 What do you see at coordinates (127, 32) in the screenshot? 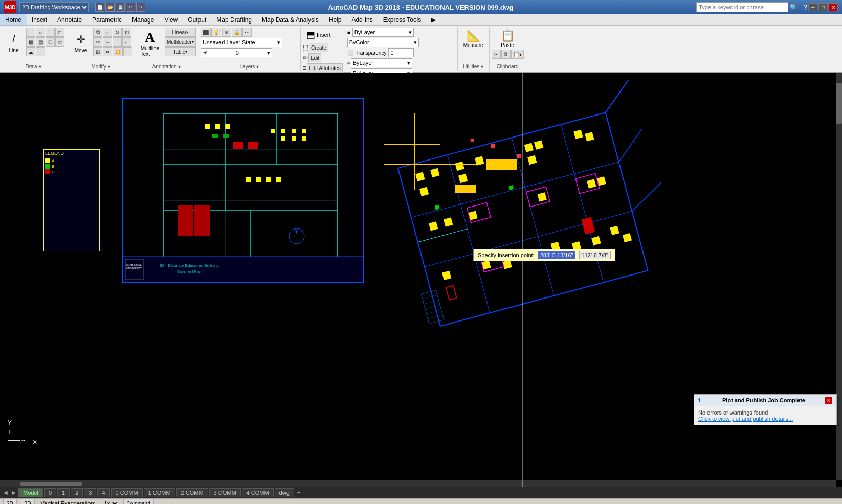
I see `scale-btn: ⊡` at bounding box center [127, 32].